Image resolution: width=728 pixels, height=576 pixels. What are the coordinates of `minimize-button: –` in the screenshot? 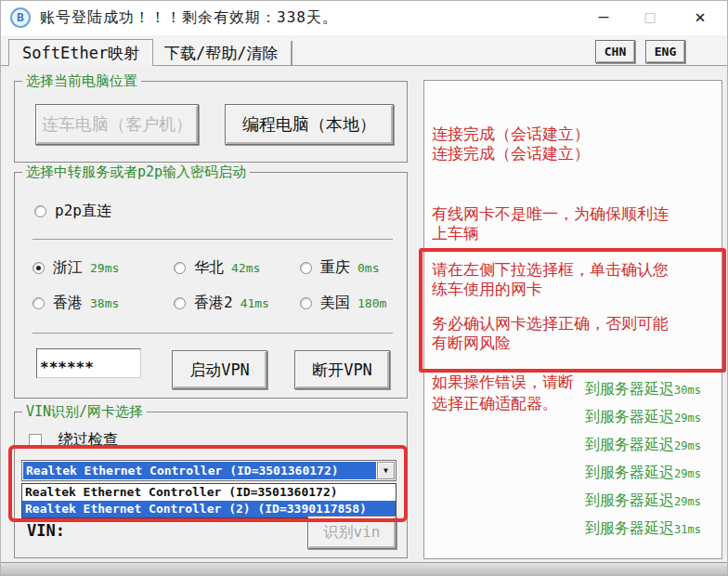 It's located at (604, 17).